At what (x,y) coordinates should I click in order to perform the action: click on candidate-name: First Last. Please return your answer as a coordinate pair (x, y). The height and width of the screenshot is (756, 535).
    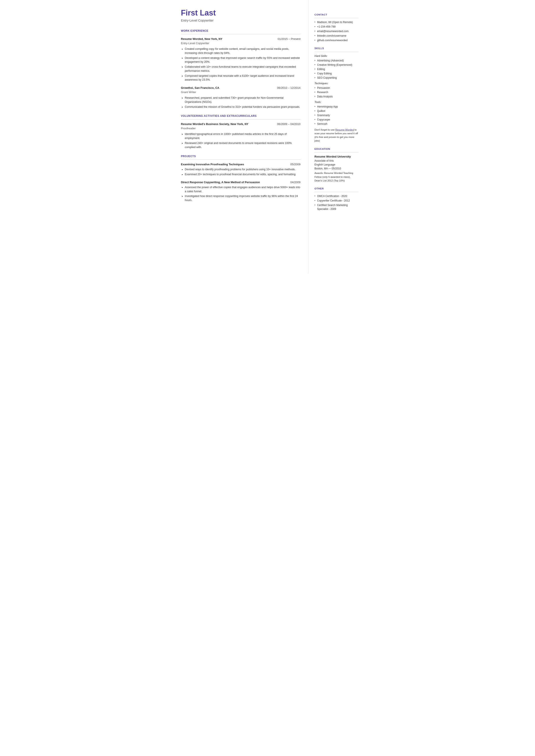
    Looking at the image, I should click on (240, 13).